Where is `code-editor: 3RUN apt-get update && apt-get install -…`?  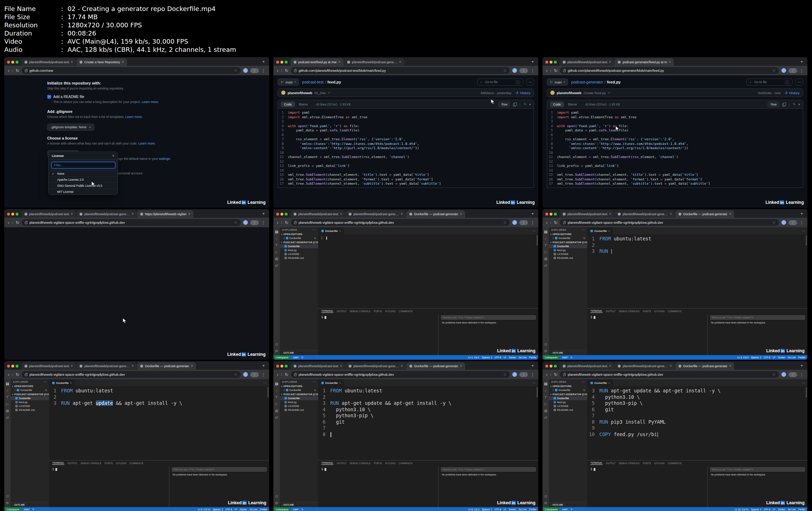
code-editor: 3RUN apt-get update && apt-get install -… is located at coordinates (697, 423).